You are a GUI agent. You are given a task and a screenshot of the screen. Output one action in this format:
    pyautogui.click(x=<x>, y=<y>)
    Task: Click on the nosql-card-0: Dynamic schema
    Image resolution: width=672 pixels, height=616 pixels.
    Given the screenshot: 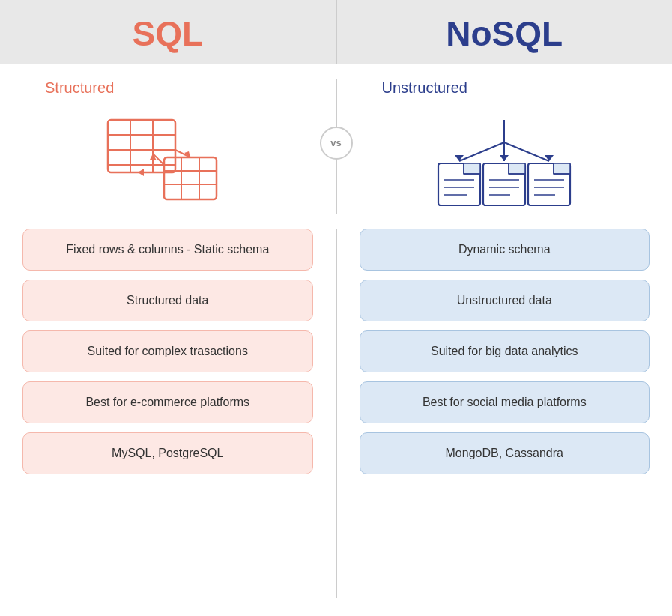 What is the action you would take?
    pyautogui.click(x=505, y=250)
    